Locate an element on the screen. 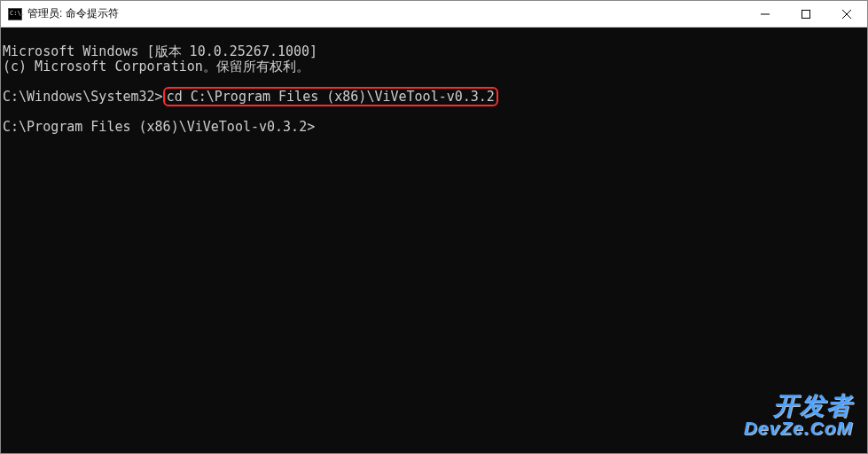  window-controls is located at coordinates (806, 14).